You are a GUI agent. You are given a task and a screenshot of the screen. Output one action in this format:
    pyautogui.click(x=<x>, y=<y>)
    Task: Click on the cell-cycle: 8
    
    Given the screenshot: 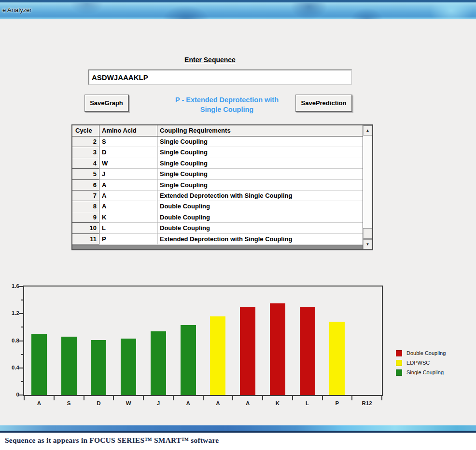 What is the action you would take?
    pyautogui.click(x=86, y=206)
    